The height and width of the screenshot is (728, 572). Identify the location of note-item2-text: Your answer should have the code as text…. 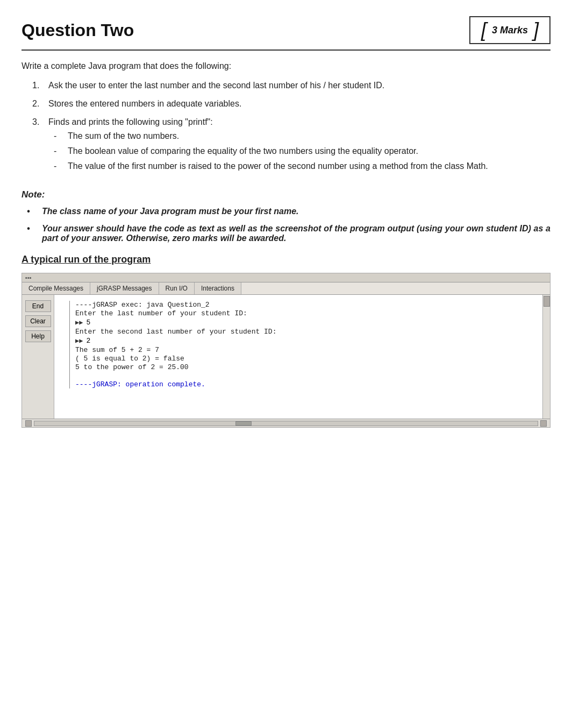
(296, 234).